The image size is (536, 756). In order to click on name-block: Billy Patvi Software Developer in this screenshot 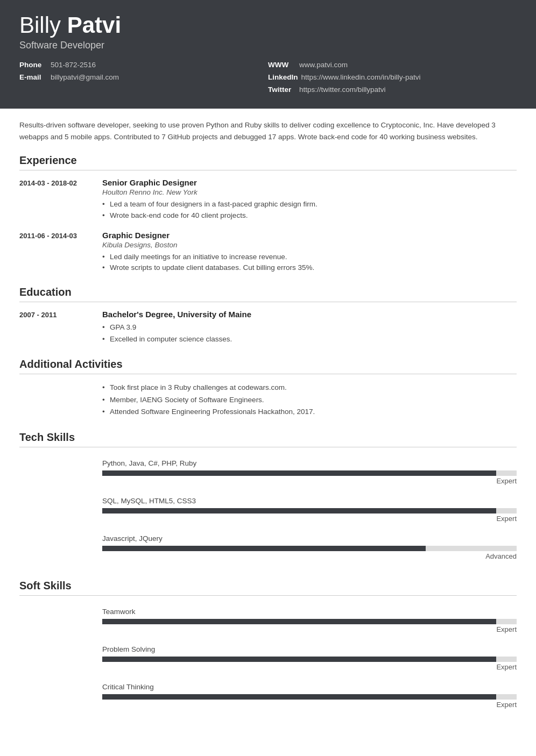, I will do `click(268, 32)`.